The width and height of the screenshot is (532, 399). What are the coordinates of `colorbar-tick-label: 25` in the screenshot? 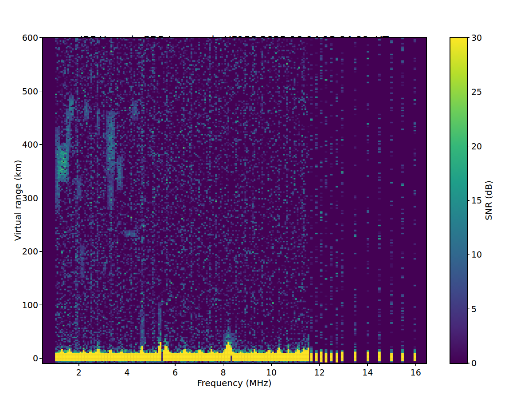 It's located at (481, 92).